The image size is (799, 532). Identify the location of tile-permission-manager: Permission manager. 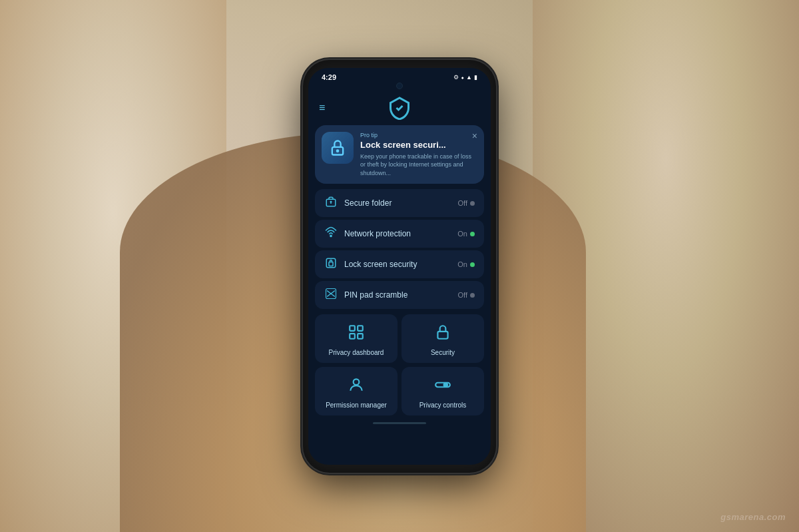
(356, 392).